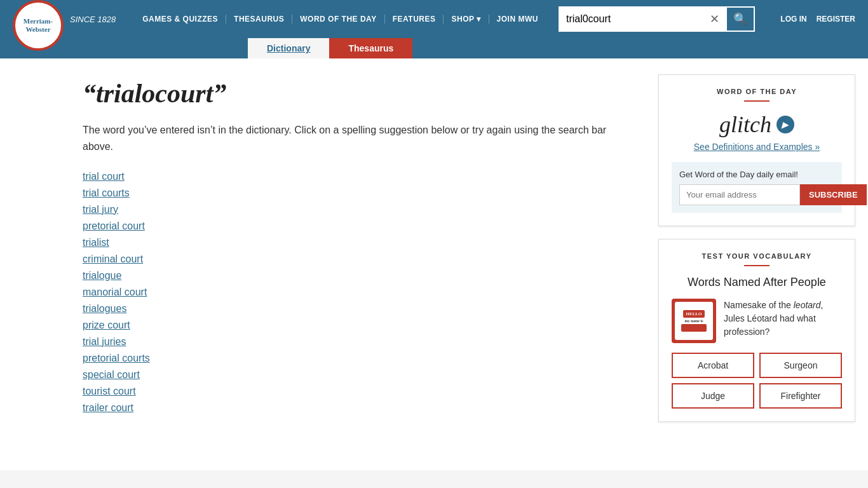 The height and width of the screenshot is (488, 868). I want to click on search-bar: ✕, so click(642, 19).